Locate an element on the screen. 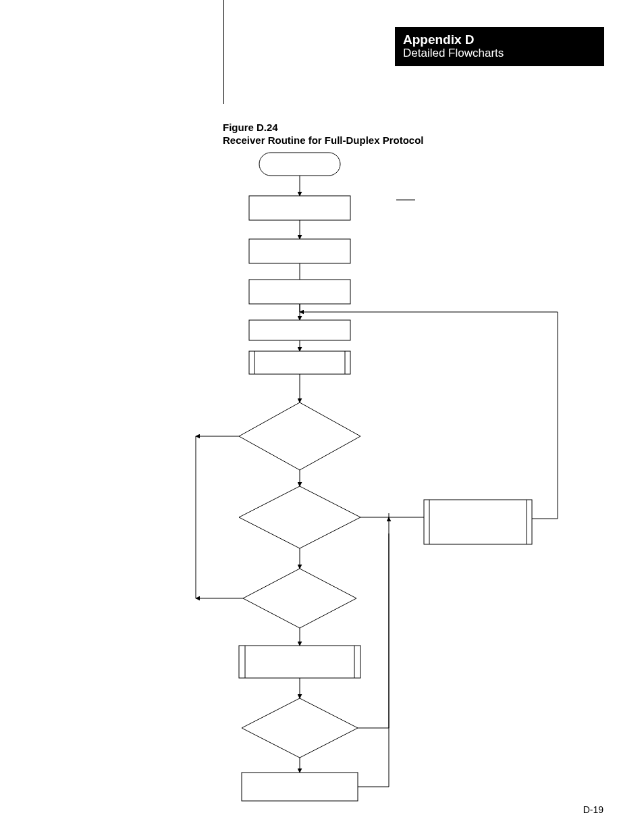 Image resolution: width=644 pixels, height=834 pixels. node-side-sub is located at coordinates (478, 522).